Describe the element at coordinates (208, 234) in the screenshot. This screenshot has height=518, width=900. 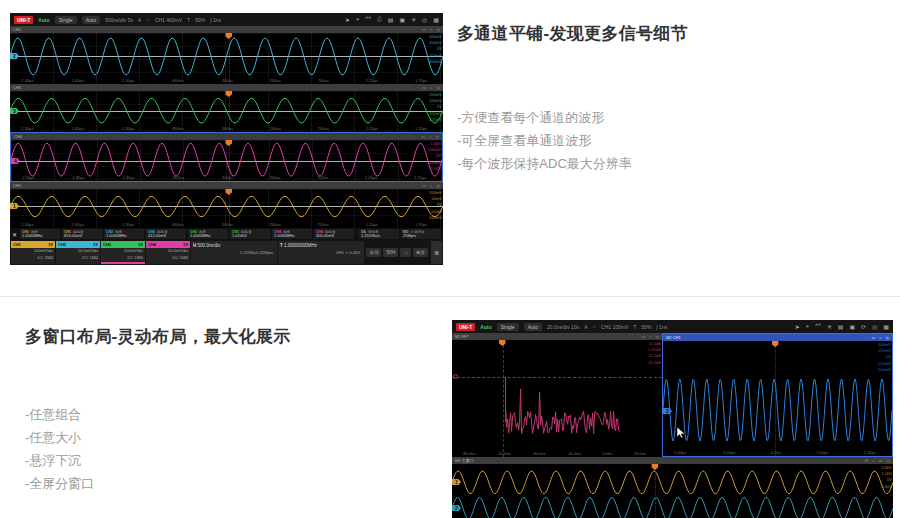
I see `measurement-chip: CH3频率 1.0000MHz` at that location.